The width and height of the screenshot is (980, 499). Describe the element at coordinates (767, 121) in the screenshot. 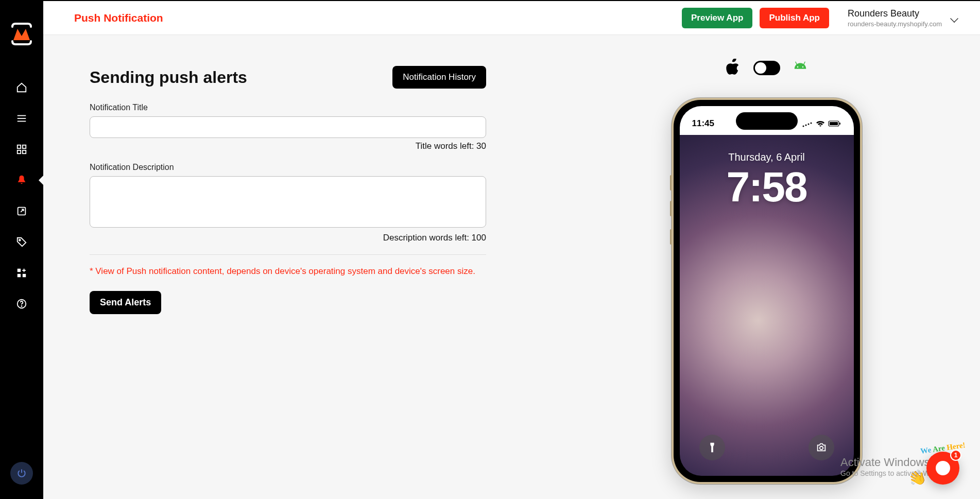

I see `dynamic-island` at that location.